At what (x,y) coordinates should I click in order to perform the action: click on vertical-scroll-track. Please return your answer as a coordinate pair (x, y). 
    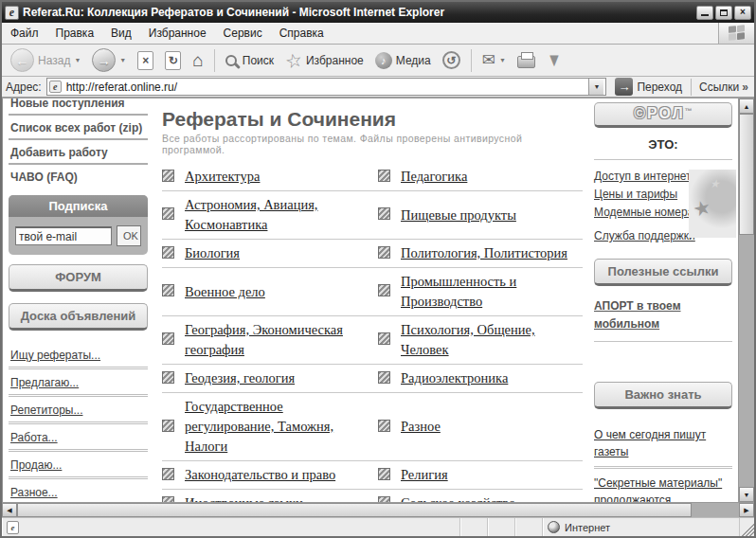
    Looking at the image, I should click on (747, 361).